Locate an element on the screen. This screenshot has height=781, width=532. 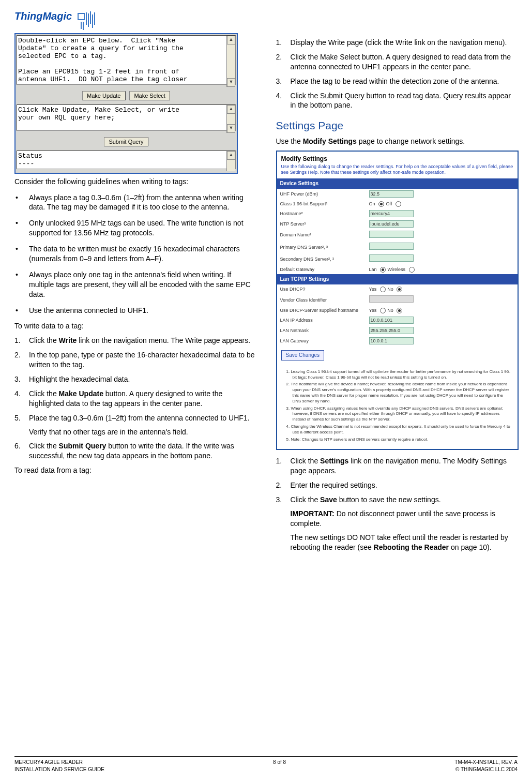
submit-query-button: Submit Query is located at coordinates (126, 142).